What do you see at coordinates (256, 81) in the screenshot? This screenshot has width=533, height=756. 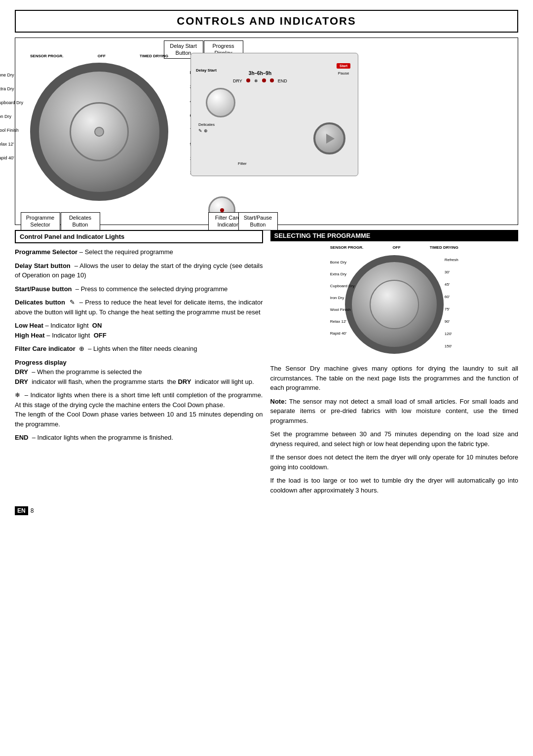 I see `snowflake-icon: ❄` at bounding box center [256, 81].